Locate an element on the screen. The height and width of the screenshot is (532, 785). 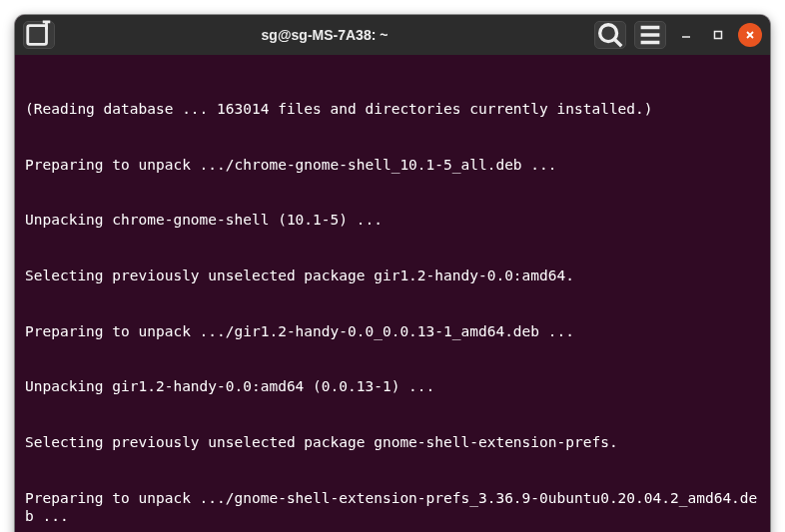
output-line: Preparing to unpack .../chrome-gnome-she… is located at coordinates (392, 166).